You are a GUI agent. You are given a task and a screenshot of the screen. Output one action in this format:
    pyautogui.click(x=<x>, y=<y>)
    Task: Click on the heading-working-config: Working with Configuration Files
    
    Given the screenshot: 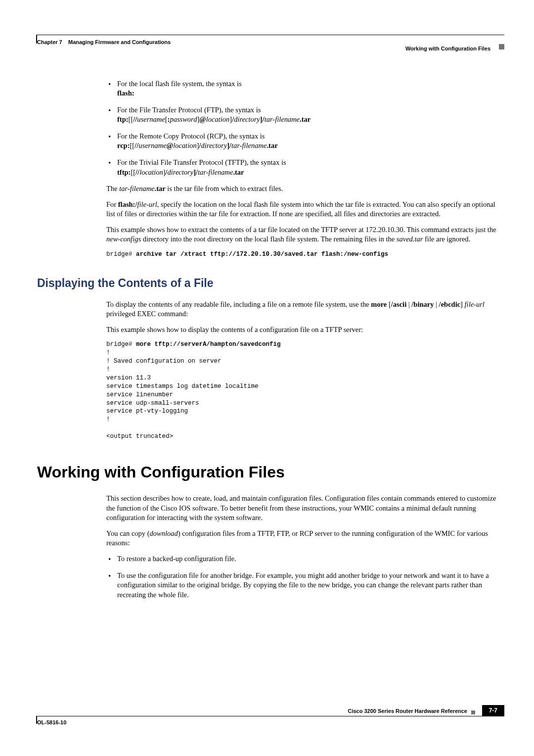 What is the action you would take?
    pyautogui.click(x=271, y=472)
    